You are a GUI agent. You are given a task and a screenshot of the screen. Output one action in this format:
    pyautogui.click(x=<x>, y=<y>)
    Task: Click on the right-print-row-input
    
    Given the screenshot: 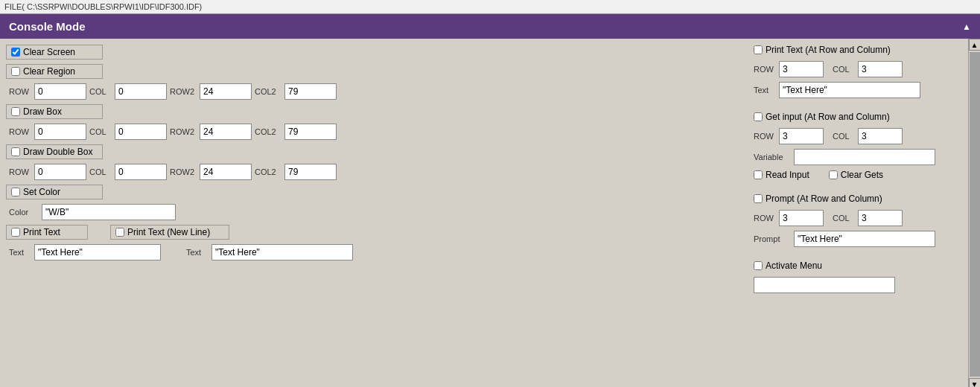 What is the action you would take?
    pyautogui.click(x=801, y=69)
    